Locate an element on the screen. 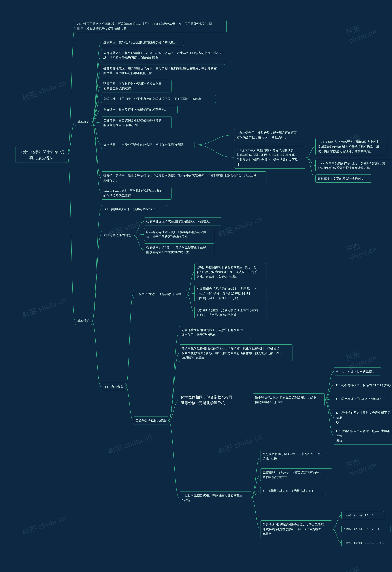  split-b3: 化学位移相同，偶合常数也相同， 磁等价核一定是化学等价核 is located at coordinates (211, 400).